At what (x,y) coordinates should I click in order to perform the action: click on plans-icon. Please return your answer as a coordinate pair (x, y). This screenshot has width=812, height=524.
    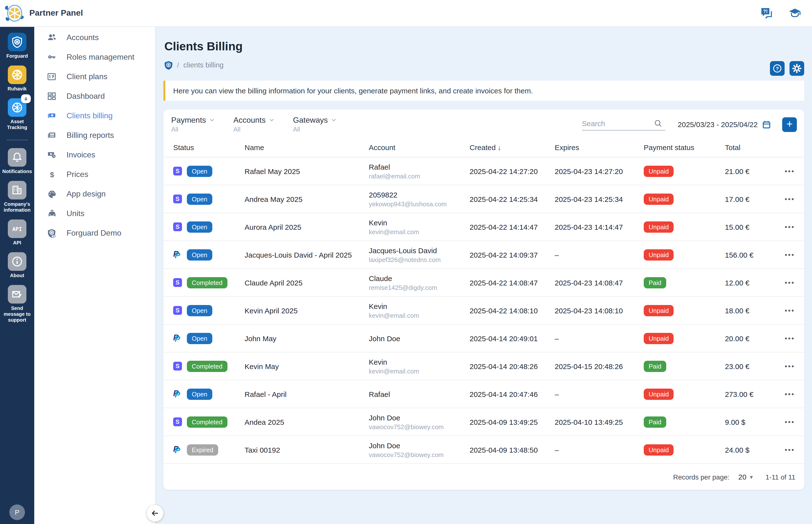
    Looking at the image, I should click on (52, 77).